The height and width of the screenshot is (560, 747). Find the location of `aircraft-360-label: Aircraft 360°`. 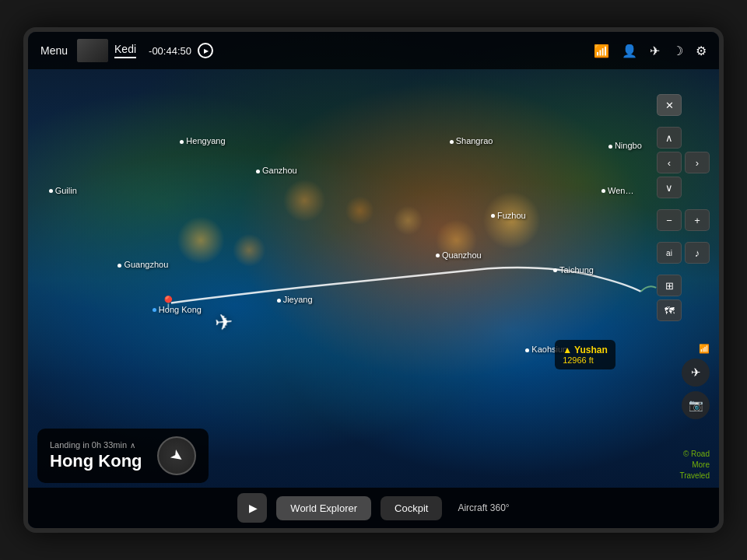

aircraft-360-label: Aircraft 360° is located at coordinates (483, 508).